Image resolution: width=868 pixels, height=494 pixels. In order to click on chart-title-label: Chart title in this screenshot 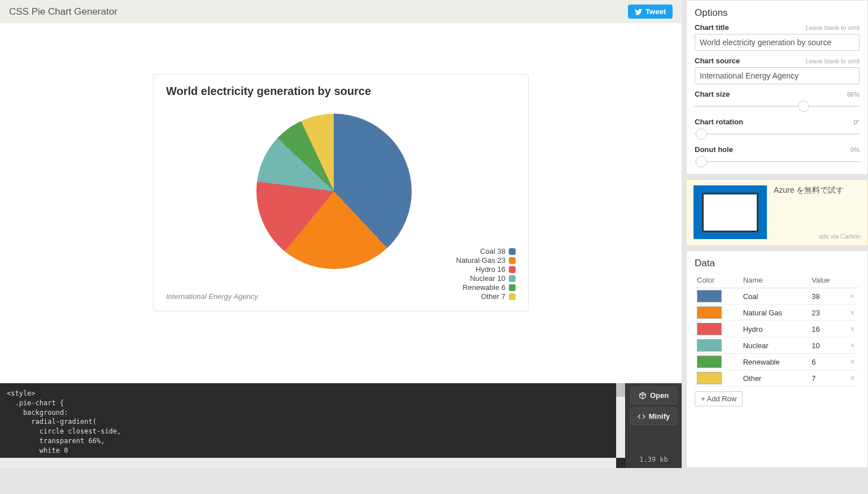, I will do `click(712, 27)`.